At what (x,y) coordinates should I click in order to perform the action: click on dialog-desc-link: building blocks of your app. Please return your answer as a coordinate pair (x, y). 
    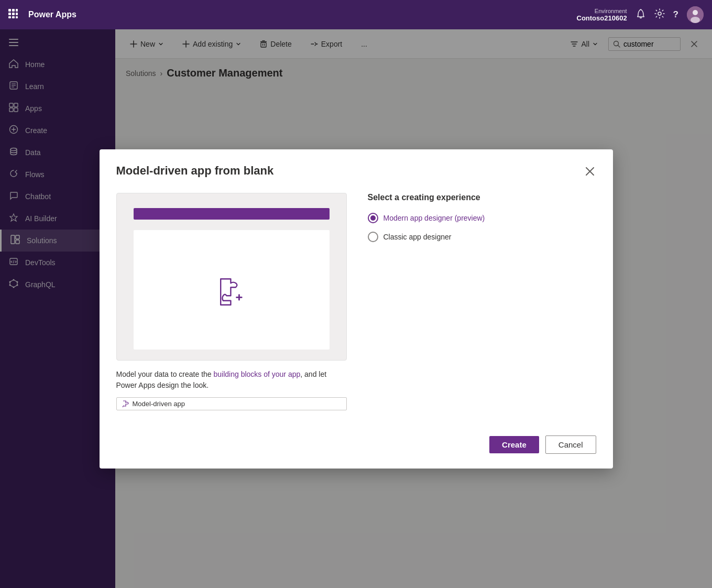
    Looking at the image, I should click on (257, 374).